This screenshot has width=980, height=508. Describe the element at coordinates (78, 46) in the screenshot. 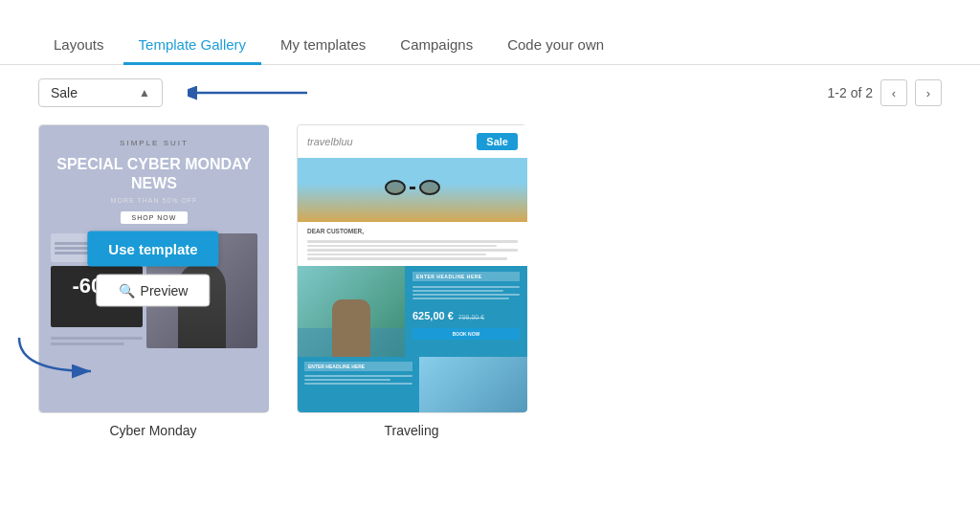

I see `tab-layouts: Layouts` at that location.